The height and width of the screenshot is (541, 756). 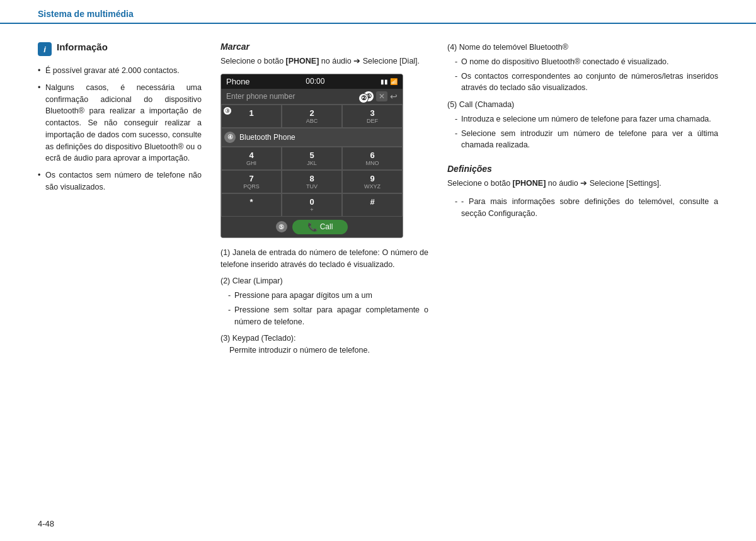 I want to click on phone-time: 00:00, so click(x=315, y=81).